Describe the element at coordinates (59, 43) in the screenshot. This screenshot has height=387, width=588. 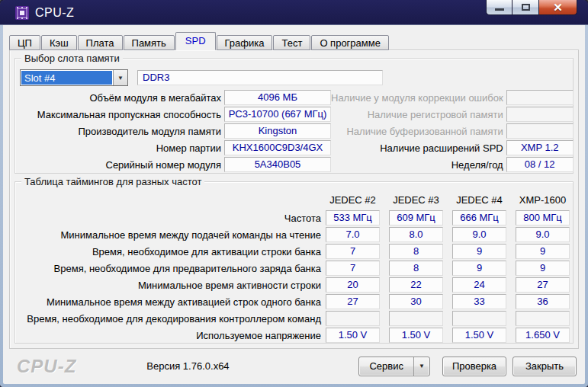
I see `tab-cache: Кэш` at that location.